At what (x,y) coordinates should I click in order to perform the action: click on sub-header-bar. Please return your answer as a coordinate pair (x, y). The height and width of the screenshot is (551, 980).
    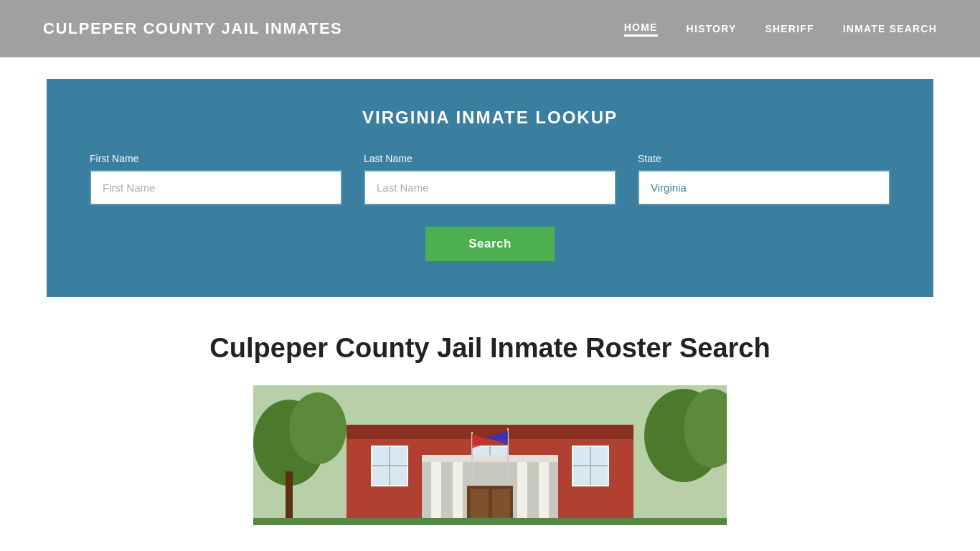
    Looking at the image, I should click on (490, 68).